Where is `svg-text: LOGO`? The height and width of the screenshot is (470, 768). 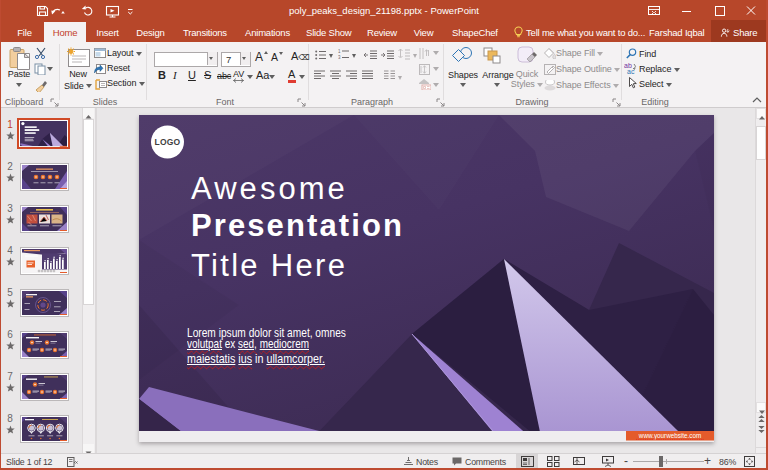 svg-text: LOGO is located at coordinates (168, 142).